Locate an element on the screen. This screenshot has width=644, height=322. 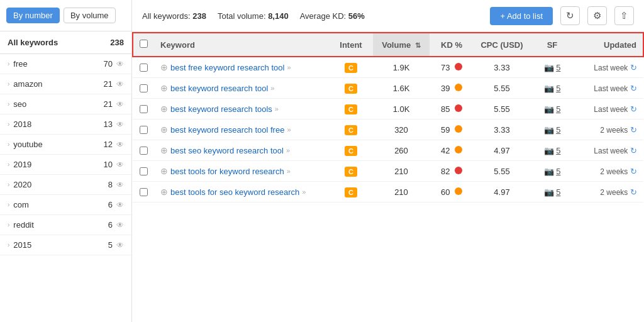
sidebar-item: › 2018 13 👁 is located at coordinates (65, 125).